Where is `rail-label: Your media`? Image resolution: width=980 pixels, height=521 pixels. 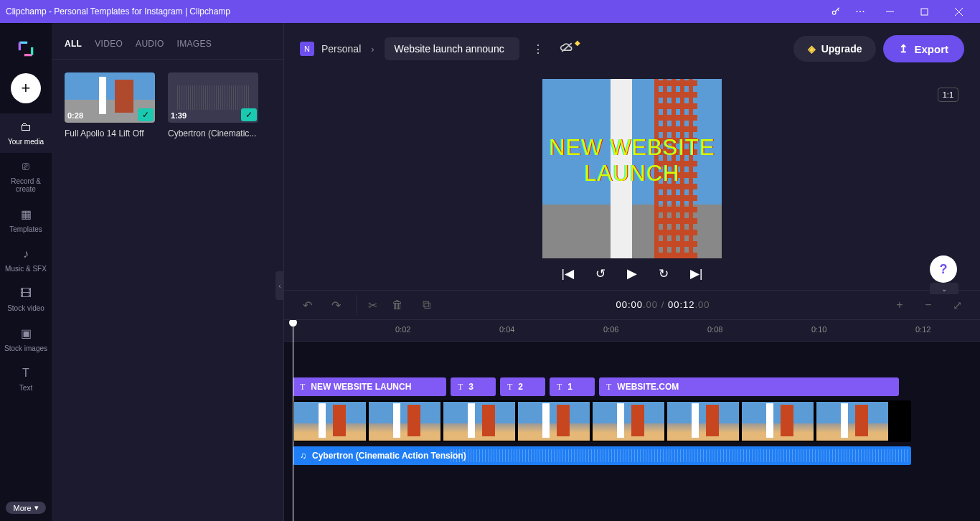
rail-label: Your media is located at coordinates (26, 142).